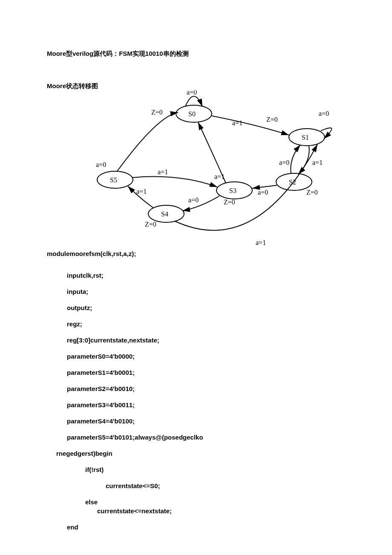  Describe the element at coordinates (196, 437) in the screenshot. I see `code-param-s5-always: parameterS5=4'b0101;always@(posedgeclko` at that location.